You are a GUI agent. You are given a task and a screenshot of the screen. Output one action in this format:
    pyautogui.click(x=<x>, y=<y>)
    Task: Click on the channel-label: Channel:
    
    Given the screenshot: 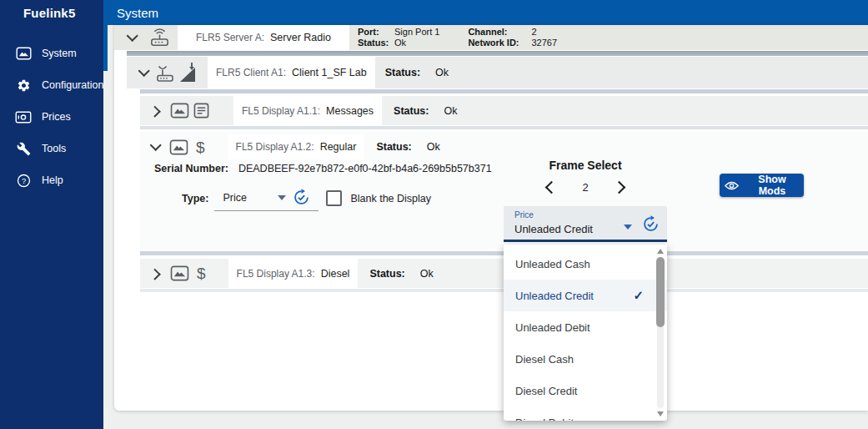 What is the action you would take?
    pyautogui.click(x=499, y=33)
    